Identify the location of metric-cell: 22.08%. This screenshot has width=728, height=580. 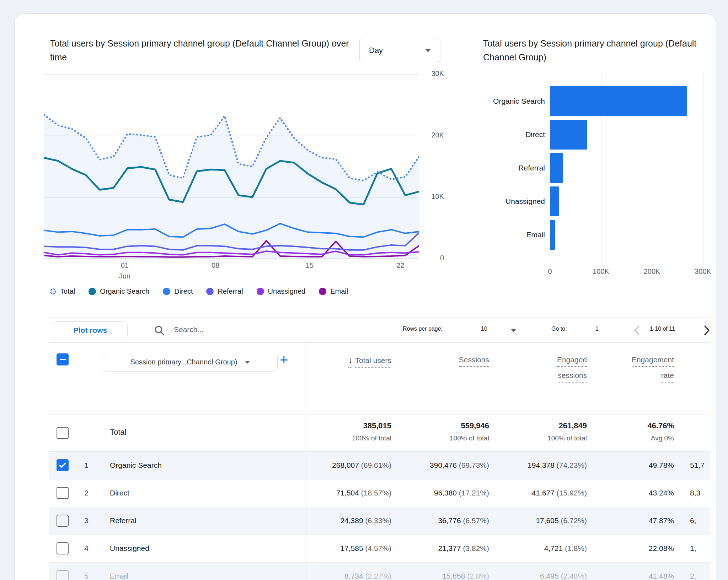
(603, 548).